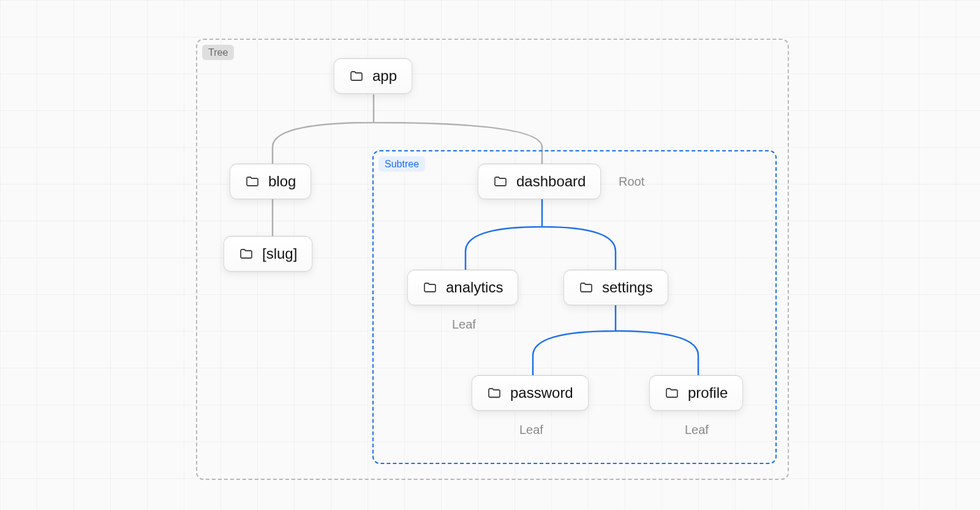  What do you see at coordinates (539, 181) in the screenshot?
I see `node-dashboard: dashboard` at bounding box center [539, 181].